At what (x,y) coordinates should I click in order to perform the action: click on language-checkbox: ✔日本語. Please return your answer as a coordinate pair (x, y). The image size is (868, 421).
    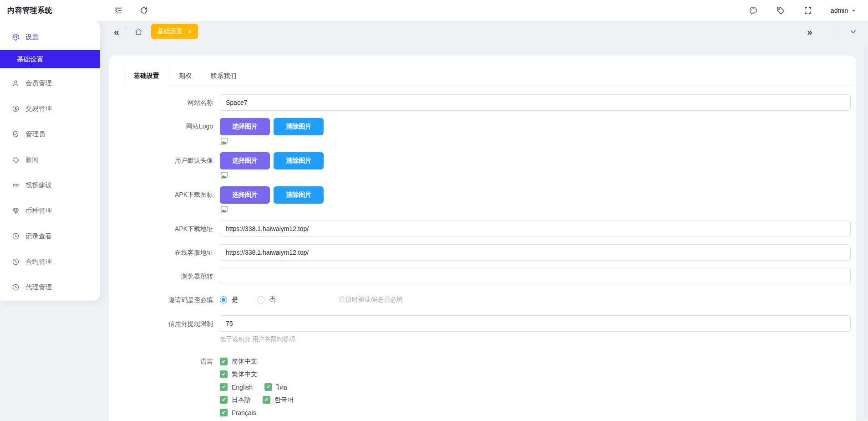
    Looking at the image, I should click on (235, 400).